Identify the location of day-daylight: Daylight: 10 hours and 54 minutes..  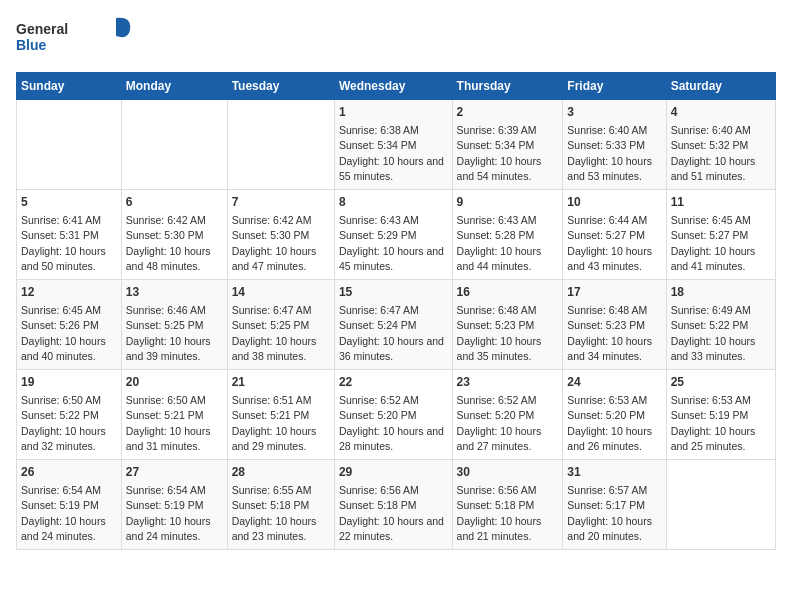
(500, 168).